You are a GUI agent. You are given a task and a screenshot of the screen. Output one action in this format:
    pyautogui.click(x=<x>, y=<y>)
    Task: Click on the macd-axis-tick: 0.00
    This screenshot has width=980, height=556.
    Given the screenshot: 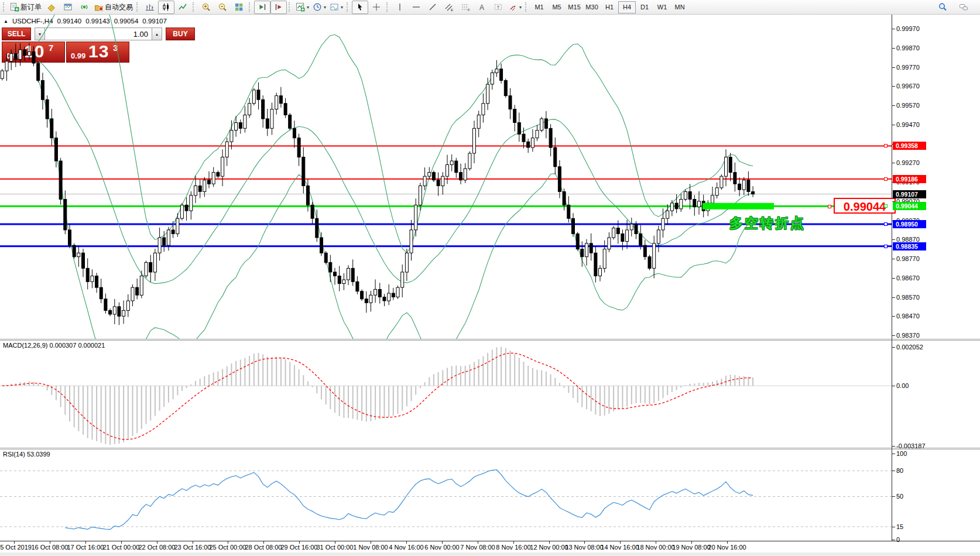 What is the action you would take?
    pyautogui.click(x=903, y=386)
    